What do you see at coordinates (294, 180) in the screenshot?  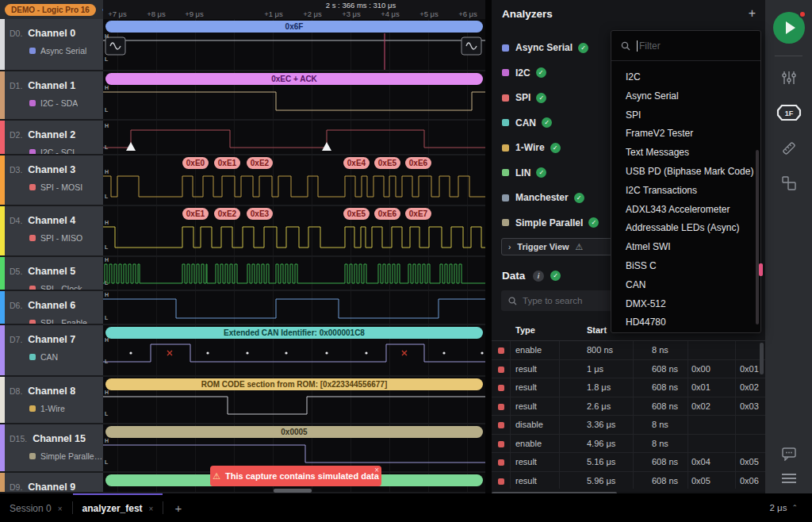 I see `waveform-area-d3: 0xE00xE10xE20xE40xE50xE6HL` at bounding box center [294, 180].